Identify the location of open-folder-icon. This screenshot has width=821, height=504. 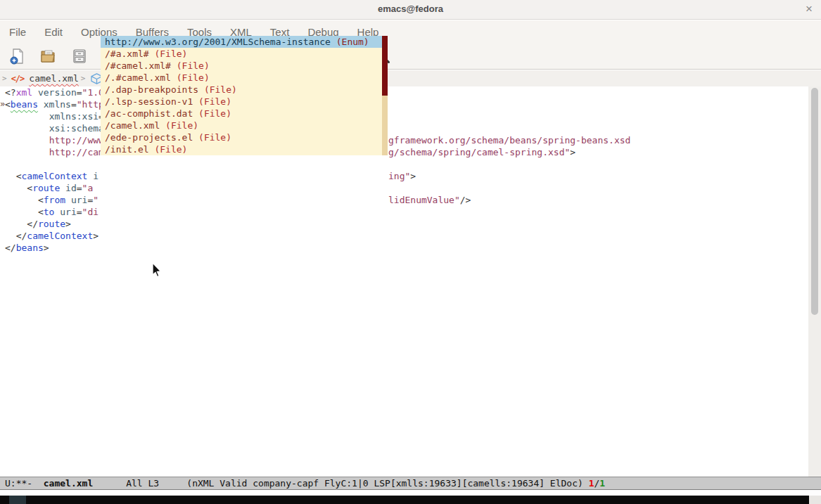
(49, 56).